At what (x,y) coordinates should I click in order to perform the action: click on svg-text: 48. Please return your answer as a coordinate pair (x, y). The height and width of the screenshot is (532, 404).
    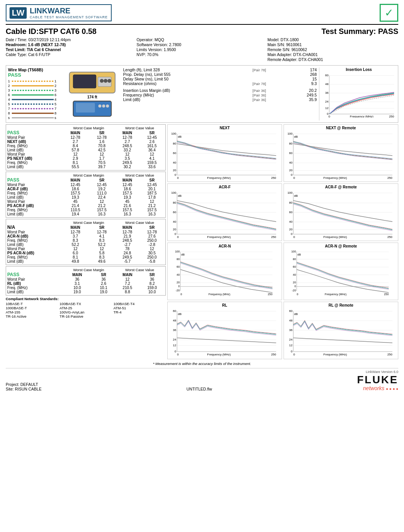
    Looking at the image, I should click on (175, 320).